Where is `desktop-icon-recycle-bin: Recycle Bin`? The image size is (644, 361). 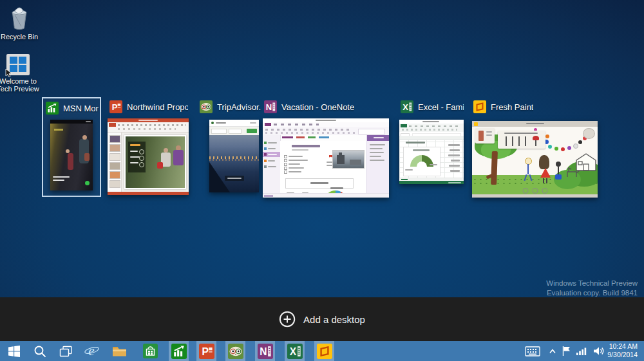
desktop-icon-recycle-bin: Recycle Bin is located at coordinates (21, 23).